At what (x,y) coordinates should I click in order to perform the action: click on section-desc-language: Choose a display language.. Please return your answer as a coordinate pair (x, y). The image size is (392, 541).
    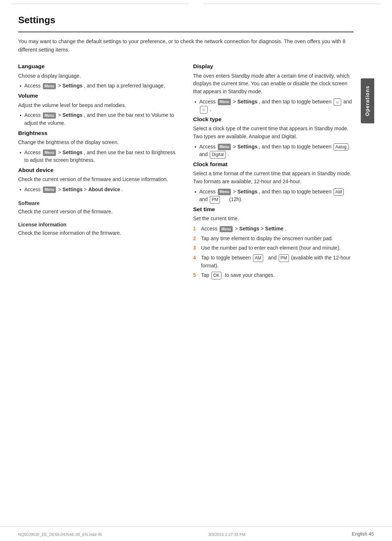
    Looking at the image, I should click on (98, 76).